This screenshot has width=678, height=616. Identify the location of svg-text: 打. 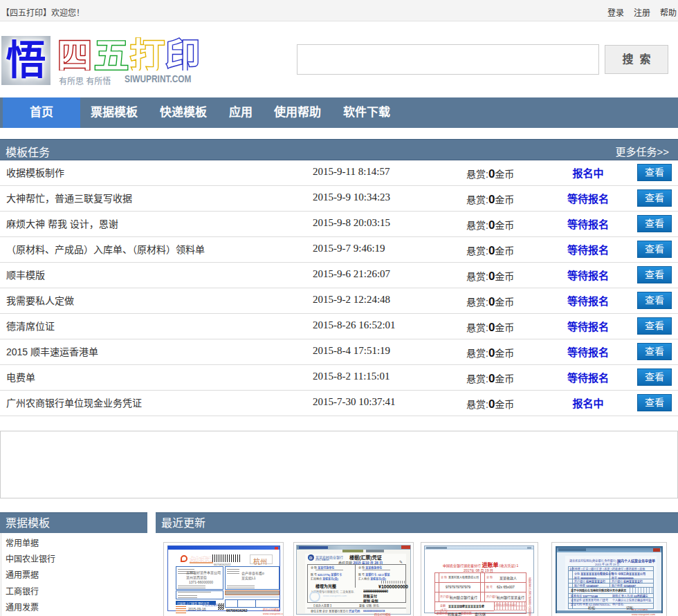
(147, 54).